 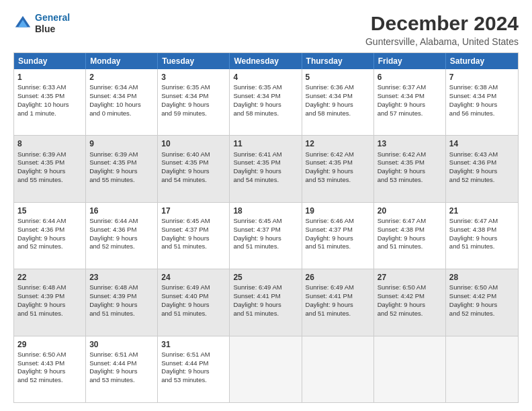 I want to click on calendar-cell: 11Sunrise: 6:41 AMSunset: 4:35 PMDayligh…, so click(x=266, y=169).